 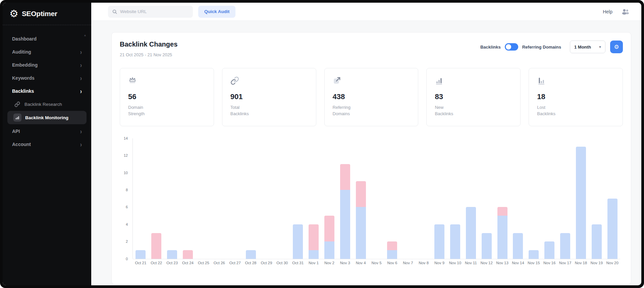 I want to click on sidebar-divider, so click(x=47, y=25).